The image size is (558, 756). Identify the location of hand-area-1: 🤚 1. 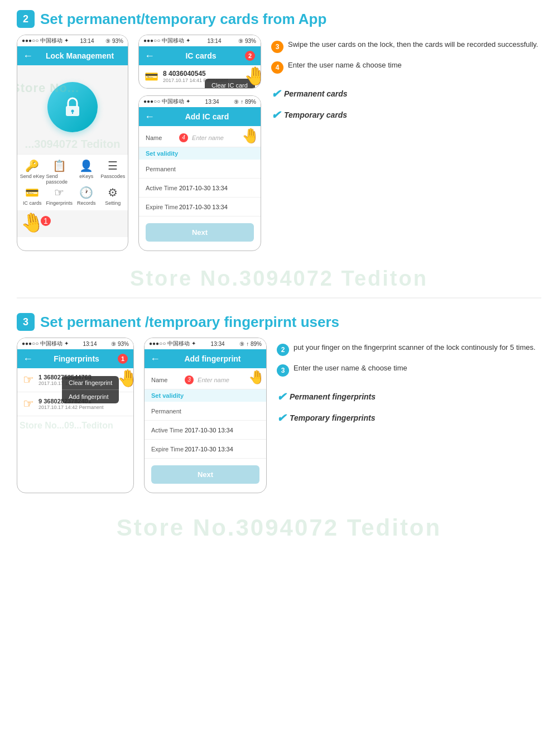
(73, 224).